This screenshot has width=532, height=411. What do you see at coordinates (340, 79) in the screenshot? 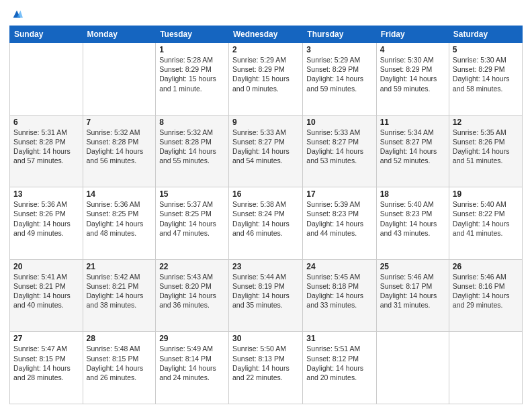
I see `calendar-cell: 3Sunrise: 5:29 AMSunset: 8:29 PMDaylight…` at bounding box center [340, 79].